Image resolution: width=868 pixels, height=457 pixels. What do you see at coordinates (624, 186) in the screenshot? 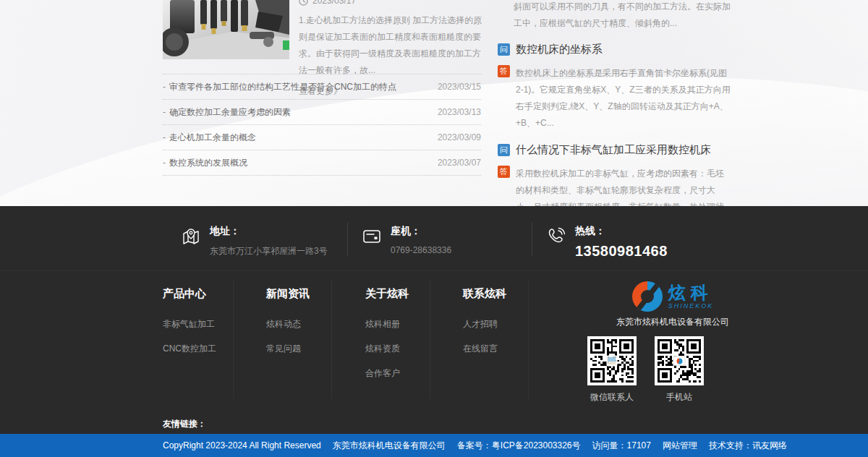
I see `faq-answer-text: 采用数控机床加工的非标气缸，应考虑的因素有：毛坯的材料和类型、非标气缸轮廓形状复…` at bounding box center [624, 186].